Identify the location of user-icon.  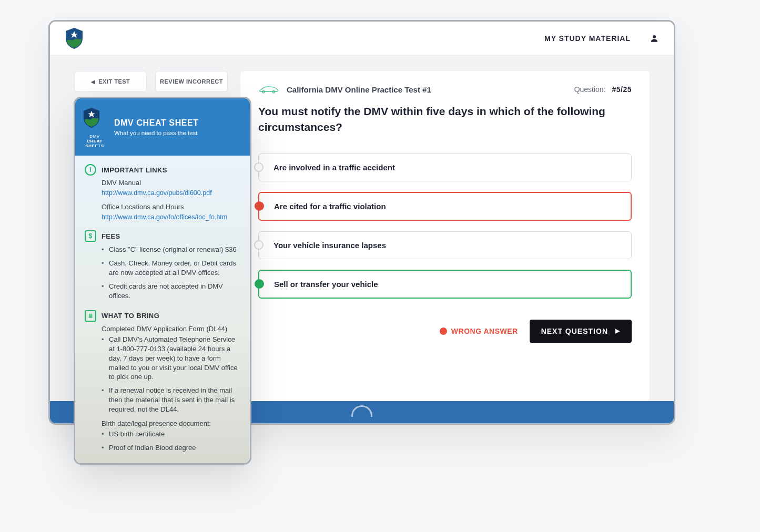
(654, 38).